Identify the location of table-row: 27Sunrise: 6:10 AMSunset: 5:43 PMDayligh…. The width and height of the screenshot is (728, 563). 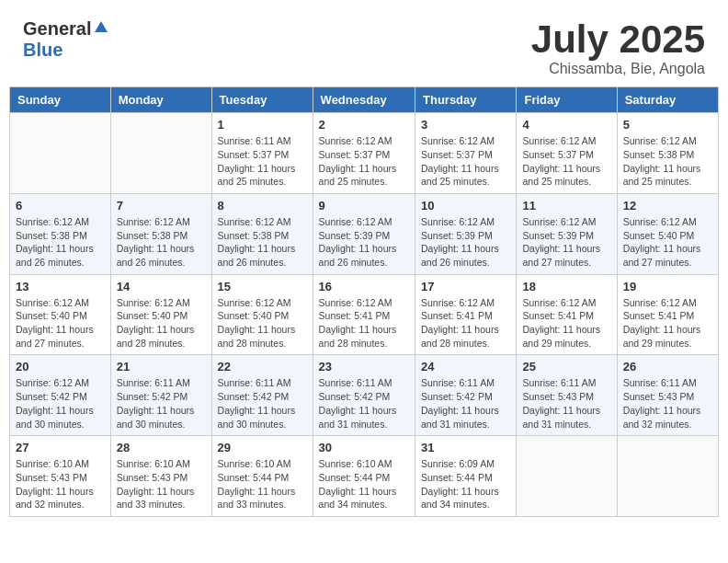
(61, 477).